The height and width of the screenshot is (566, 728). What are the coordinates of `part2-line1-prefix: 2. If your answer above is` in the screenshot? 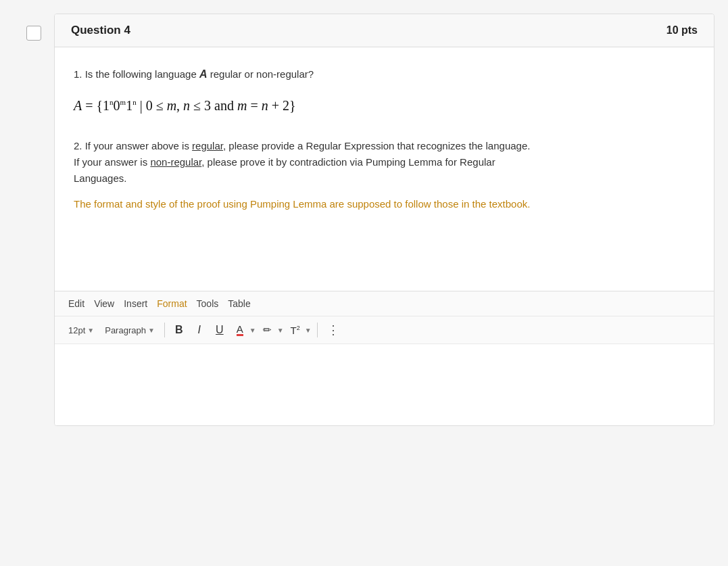 It's located at (132, 146).